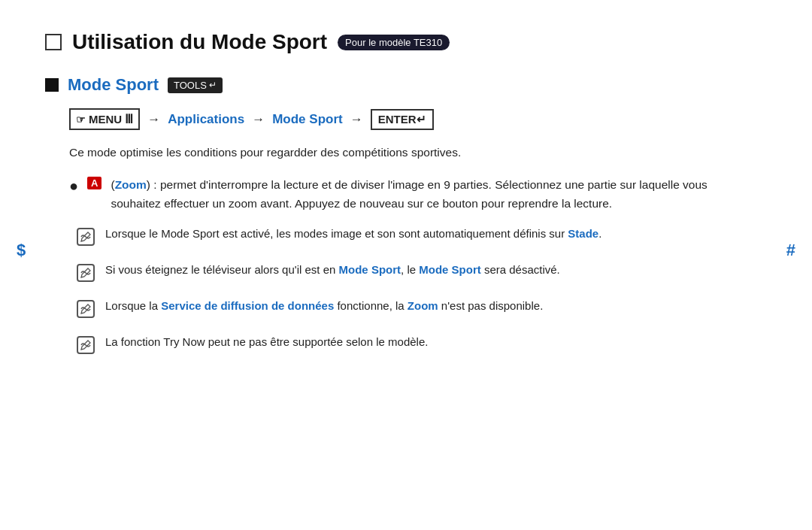  I want to click on note-item-4: La fonction Try Now peut ne pas être sup…, so click(414, 346).